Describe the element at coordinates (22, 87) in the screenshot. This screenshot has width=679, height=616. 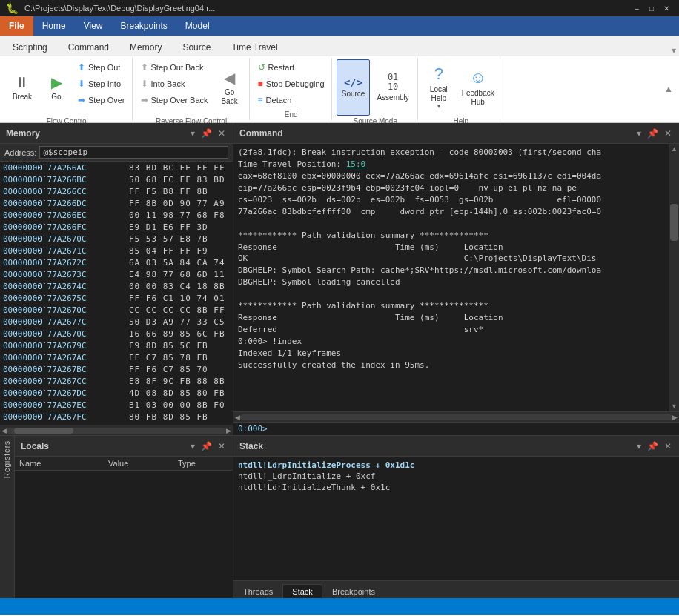
I see `break-button: ⏸ Break` at that location.